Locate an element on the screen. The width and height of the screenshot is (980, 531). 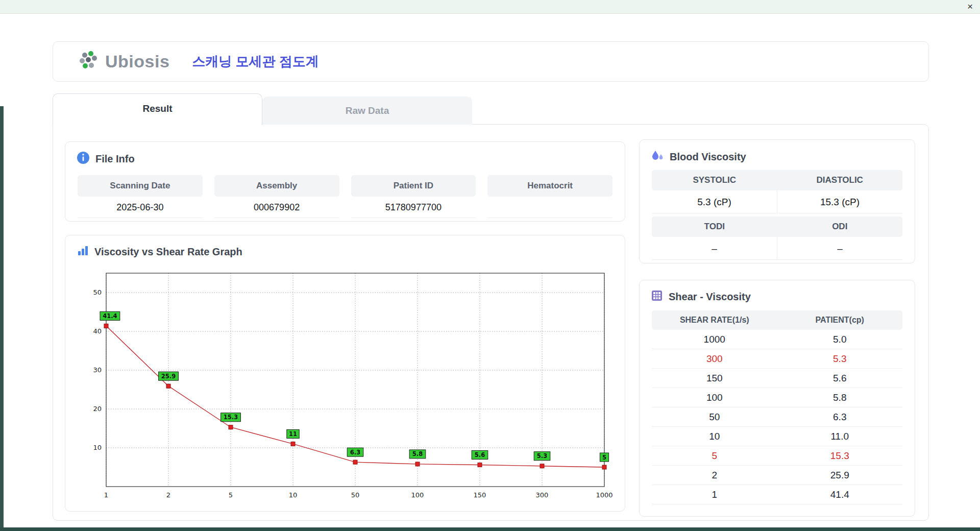
svg-text: 100 is located at coordinates (418, 495).